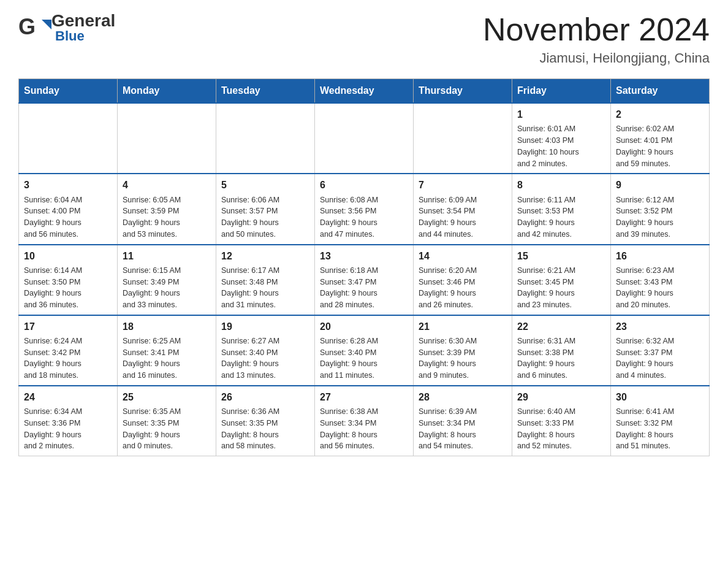 This screenshot has height=563, width=728. I want to click on day-number: 3, so click(68, 185).